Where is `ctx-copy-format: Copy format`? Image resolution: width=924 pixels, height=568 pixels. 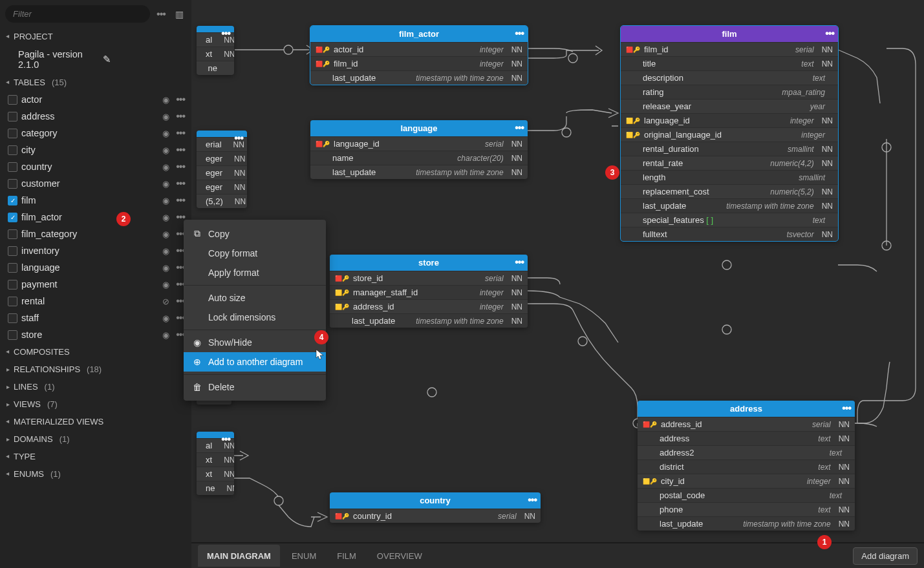 ctx-copy-format: Copy format is located at coordinates (255, 253).